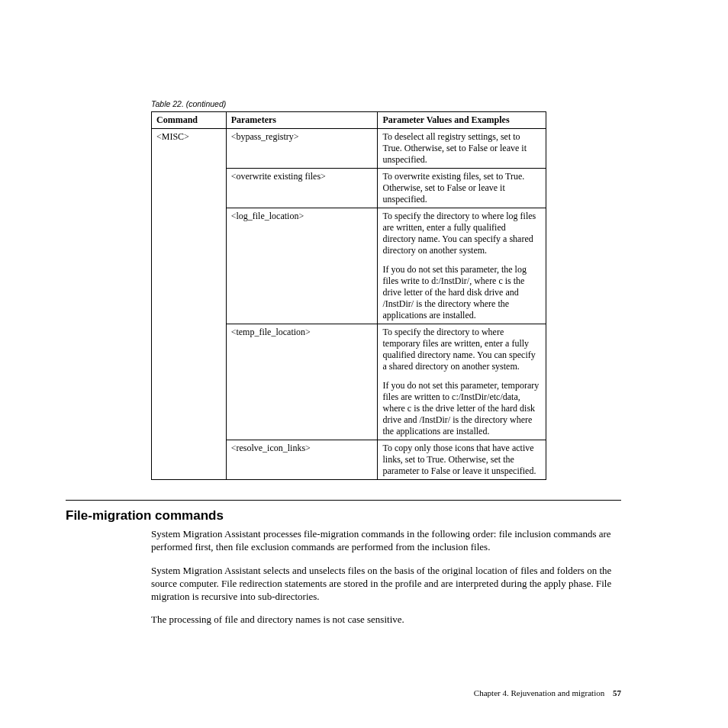  I want to click on header-values: Parameter Values and Examples, so click(462, 121).